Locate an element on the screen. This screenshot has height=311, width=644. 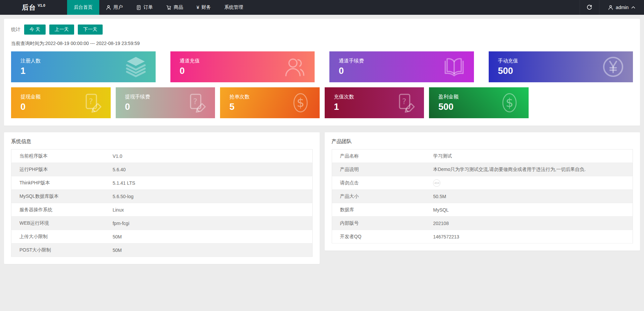
row-label: MySQL数据库版本 is located at coordinates (58, 196).